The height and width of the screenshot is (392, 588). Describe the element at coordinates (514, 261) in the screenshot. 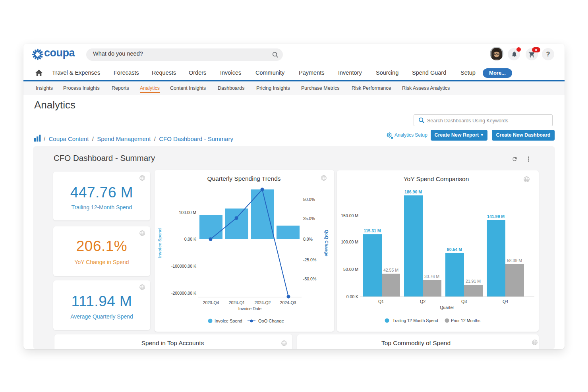

I see `svg-text: 58.39 M` at that location.